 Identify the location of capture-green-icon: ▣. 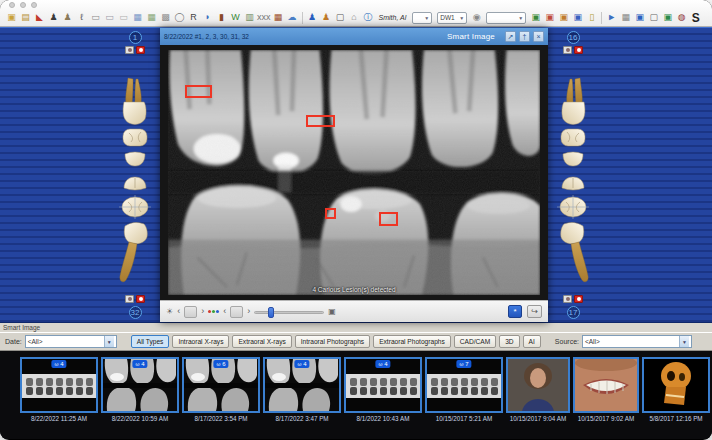
(536, 18).